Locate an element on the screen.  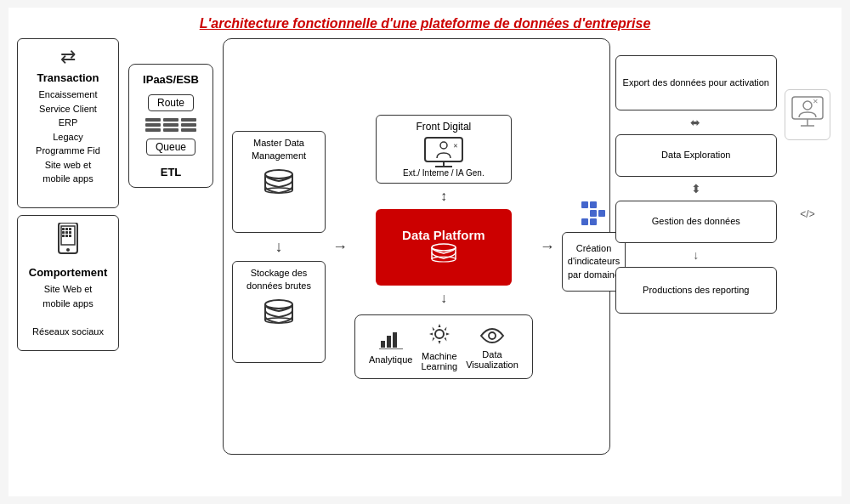
arrow-down-analytics: ↓ is located at coordinates (444, 298).